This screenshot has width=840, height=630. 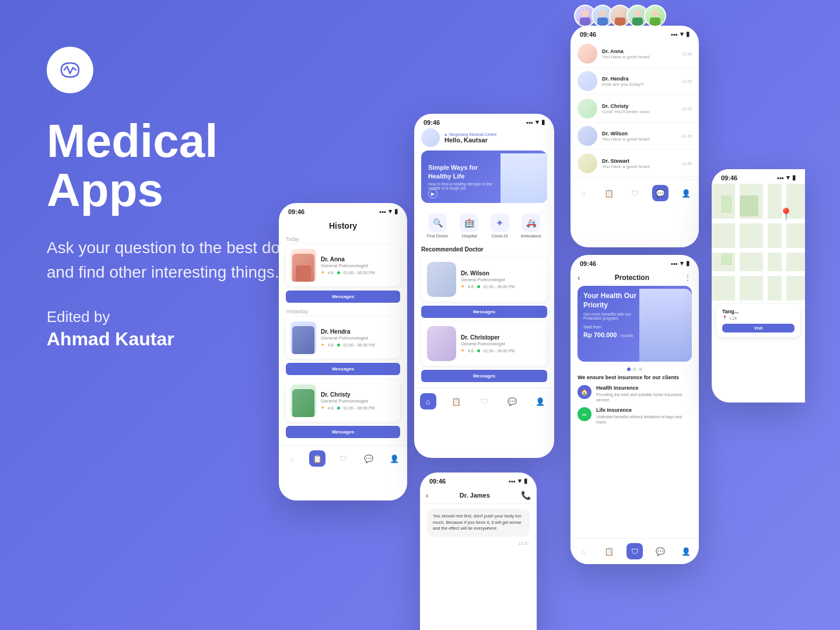 I want to click on nav2-chat: 💬, so click(x=512, y=401).